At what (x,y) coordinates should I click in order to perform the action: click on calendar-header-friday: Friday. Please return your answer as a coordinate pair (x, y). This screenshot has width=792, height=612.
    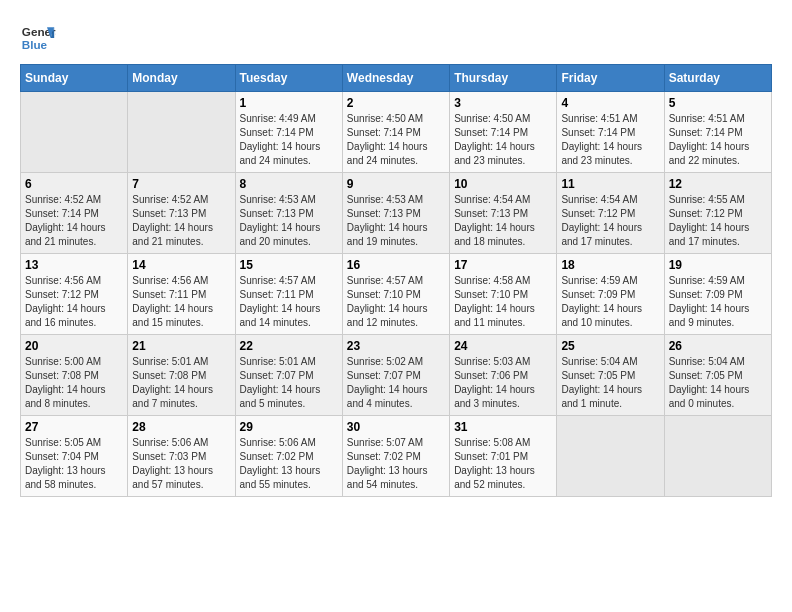
    Looking at the image, I should click on (610, 78).